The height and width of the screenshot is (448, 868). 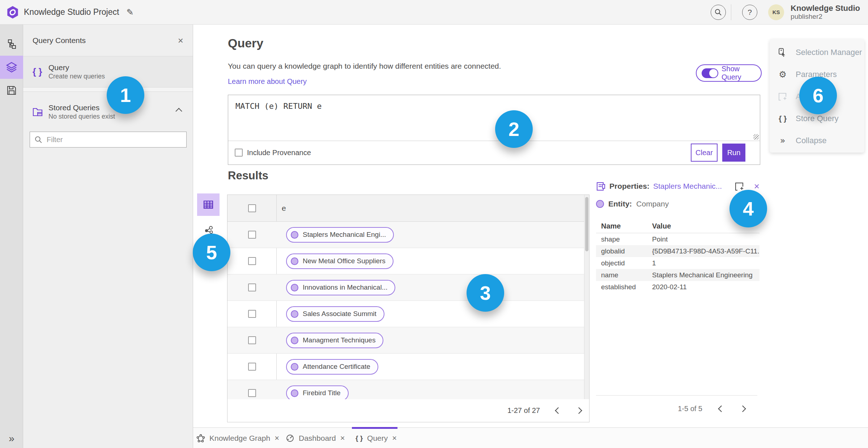 I want to click on left-icon-rail: », so click(x=12, y=236).